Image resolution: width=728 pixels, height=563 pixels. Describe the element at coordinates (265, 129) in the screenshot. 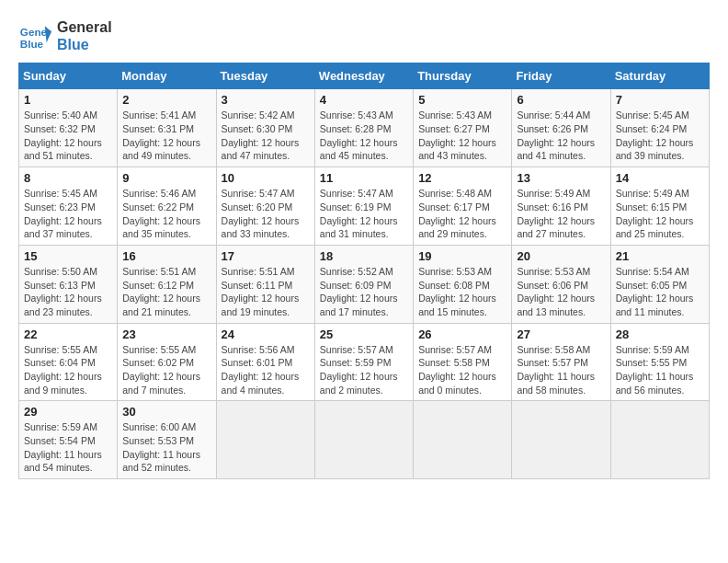

I see `calendar-cell: 3 Sunrise: 5:42 AMSunset: 6:30 PMDayligh…` at that location.